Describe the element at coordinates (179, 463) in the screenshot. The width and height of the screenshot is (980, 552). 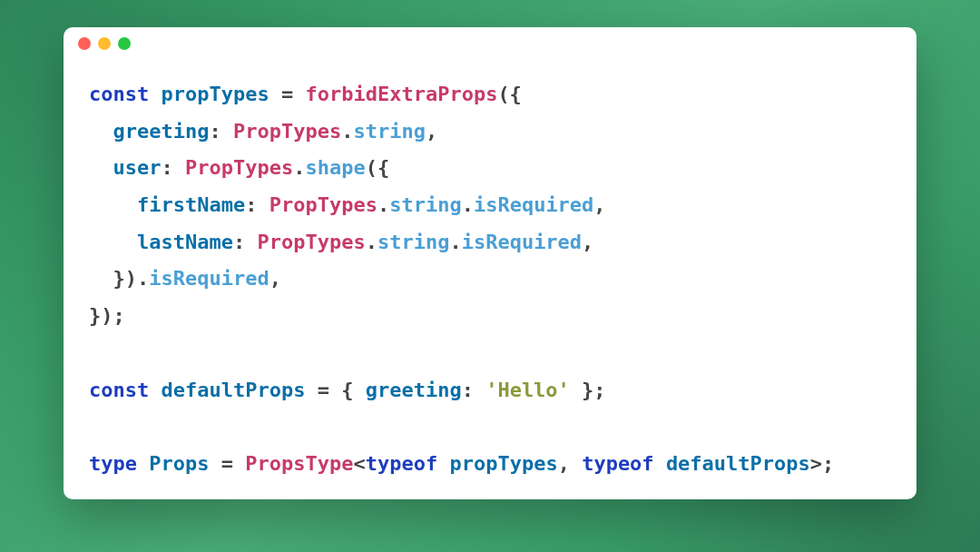
I see `identifier: Props` at that location.